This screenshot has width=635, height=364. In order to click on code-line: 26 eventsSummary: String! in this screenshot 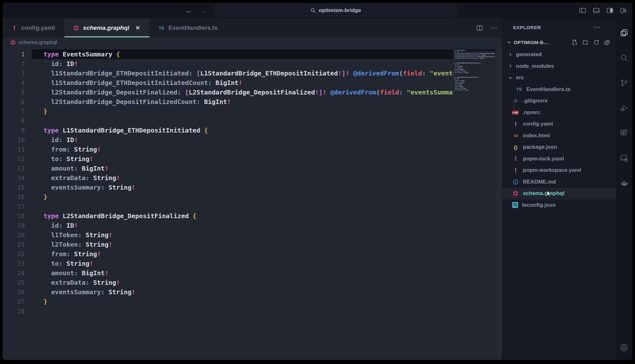, I will do `click(252, 292)`.